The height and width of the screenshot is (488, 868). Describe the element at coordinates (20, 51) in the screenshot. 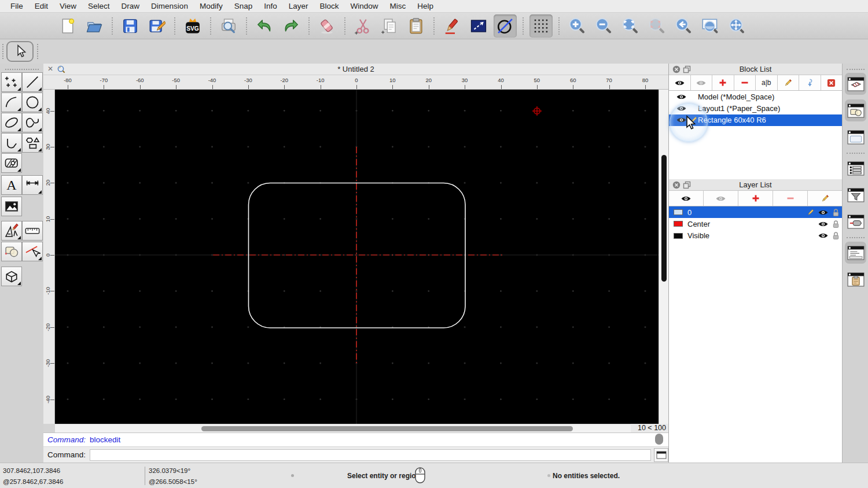

I see `selection-pointer-button` at that location.